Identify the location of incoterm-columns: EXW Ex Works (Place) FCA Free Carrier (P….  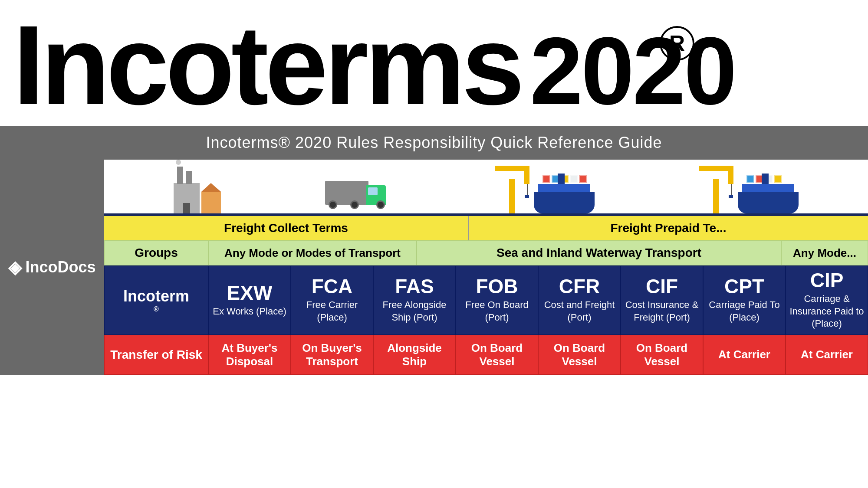
(538, 300).